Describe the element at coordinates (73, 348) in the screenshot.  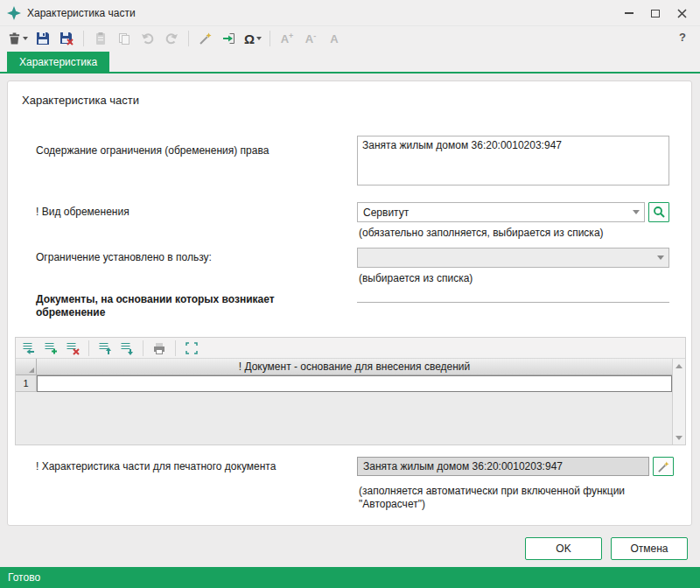
I see `delete-row-icon` at that location.